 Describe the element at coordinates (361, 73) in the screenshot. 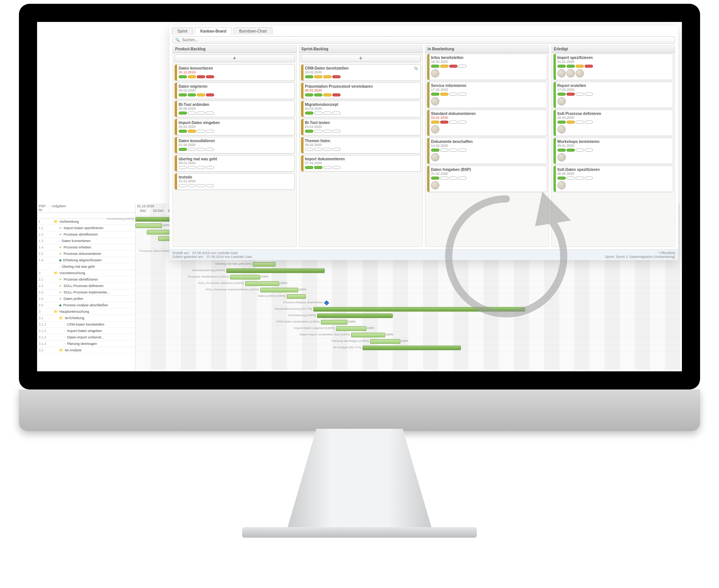

I see `kanban-card: CRM-Daten bereitstellen19.02.2020📎` at that location.